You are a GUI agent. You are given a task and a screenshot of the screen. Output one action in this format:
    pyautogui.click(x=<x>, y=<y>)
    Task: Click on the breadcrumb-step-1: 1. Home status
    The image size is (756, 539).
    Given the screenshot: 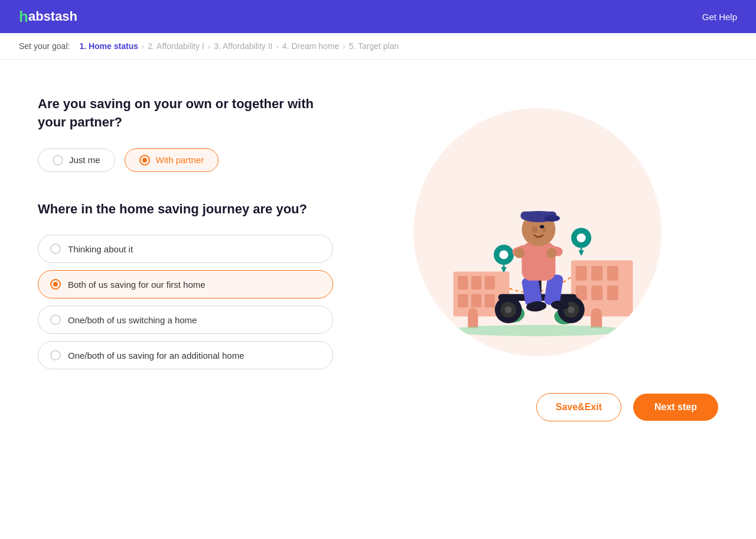 What is the action you would take?
    pyautogui.click(x=109, y=46)
    